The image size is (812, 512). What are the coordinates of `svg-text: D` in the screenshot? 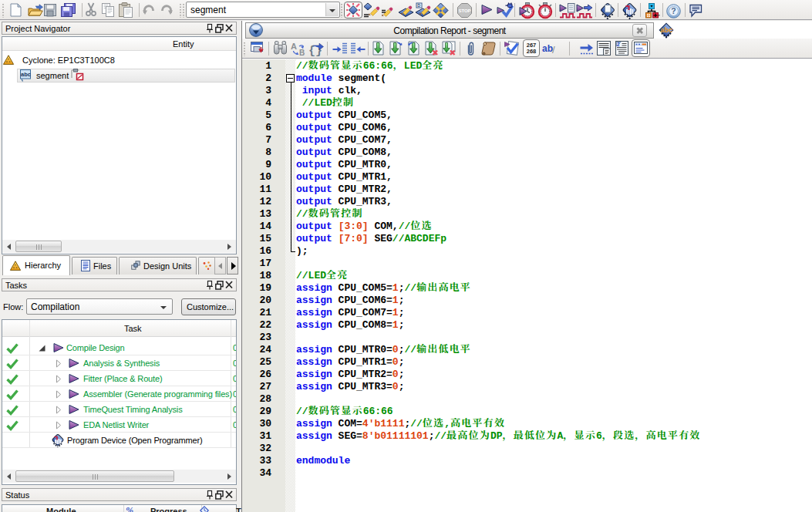 It's located at (419, 5).